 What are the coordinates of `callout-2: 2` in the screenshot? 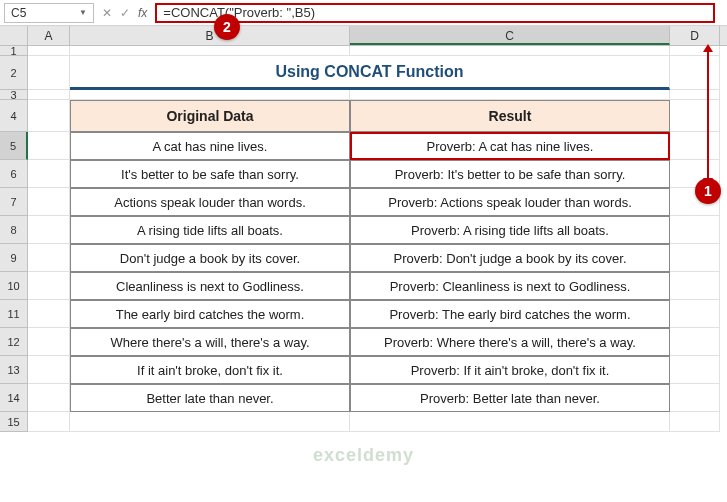 It's located at (227, 27).